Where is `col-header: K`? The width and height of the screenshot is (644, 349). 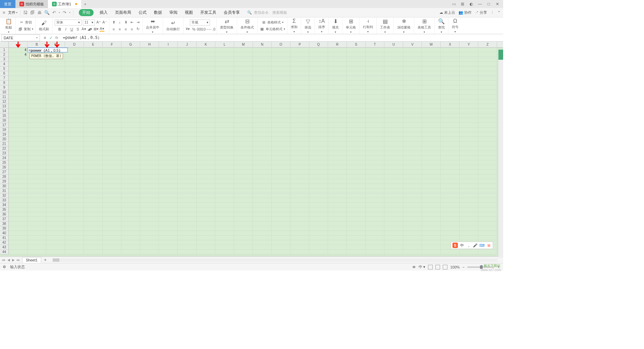 col-header: K is located at coordinates (206, 45).